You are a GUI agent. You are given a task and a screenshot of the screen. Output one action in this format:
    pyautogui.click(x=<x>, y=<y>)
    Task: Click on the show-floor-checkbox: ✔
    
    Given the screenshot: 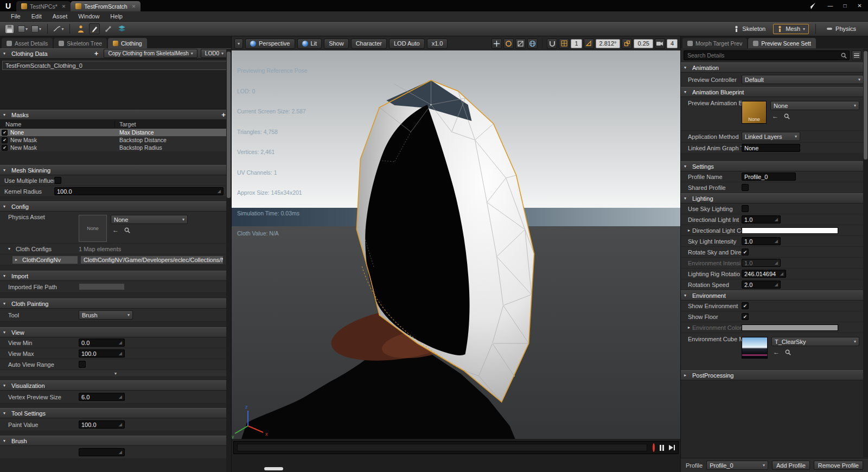 What is the action you would take?
    pyautogui.click(x=745, y=317)
    